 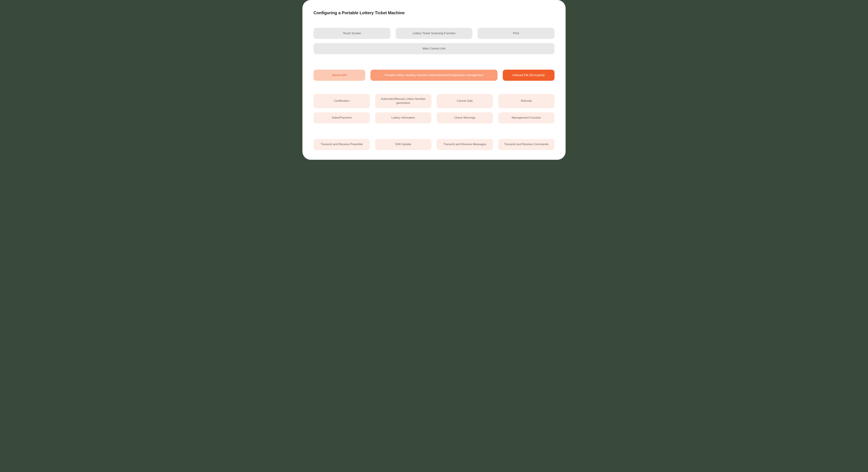 I want to click on comm-row: Transmit and Receive Preamble S/W Update…, so click(x=434, y=144).